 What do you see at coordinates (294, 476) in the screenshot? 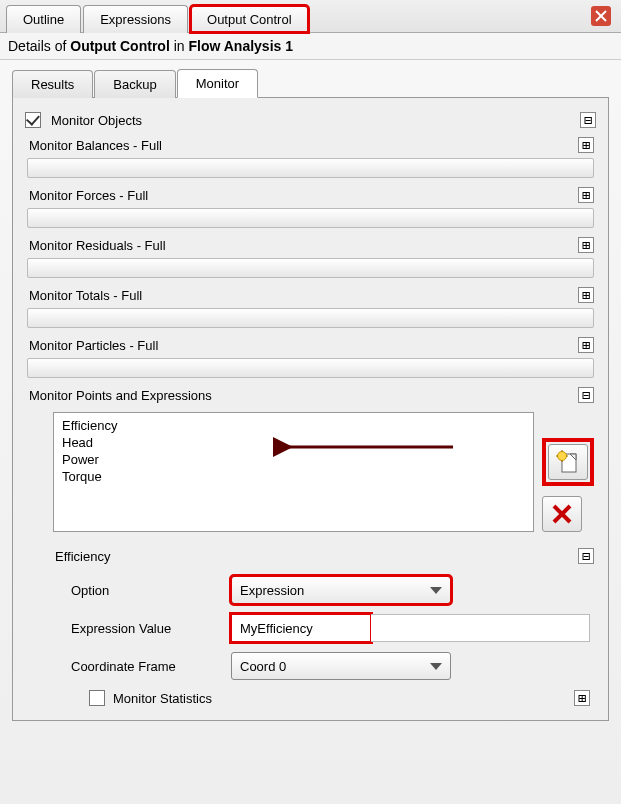
I see `list-item: Torque` at bounding box center [294, 476].